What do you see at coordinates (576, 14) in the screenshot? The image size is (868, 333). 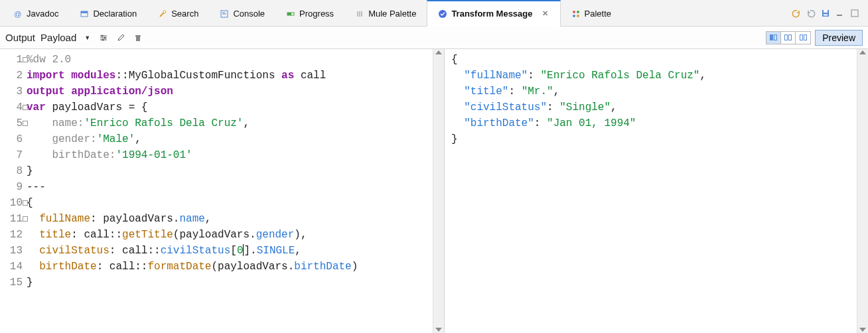 I see `palette-icon` at bounding box center [576, 14].